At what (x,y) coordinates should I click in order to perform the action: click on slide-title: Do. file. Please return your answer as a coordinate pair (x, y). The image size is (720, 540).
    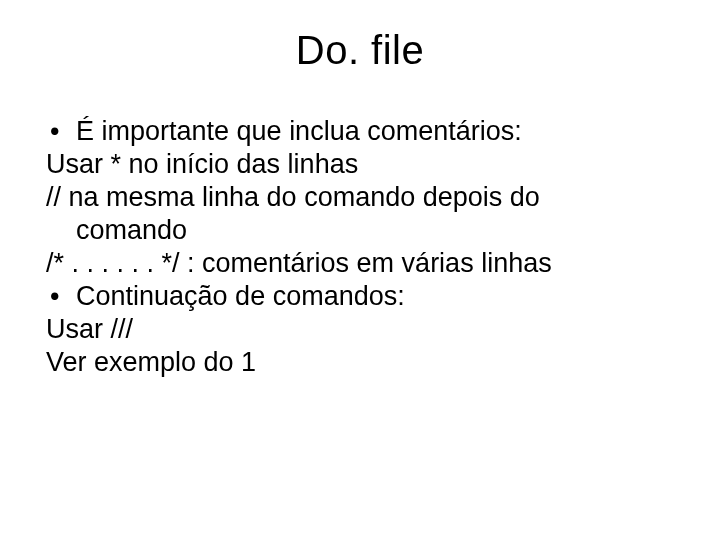
    Looking at the image, I should click on (360, 50).